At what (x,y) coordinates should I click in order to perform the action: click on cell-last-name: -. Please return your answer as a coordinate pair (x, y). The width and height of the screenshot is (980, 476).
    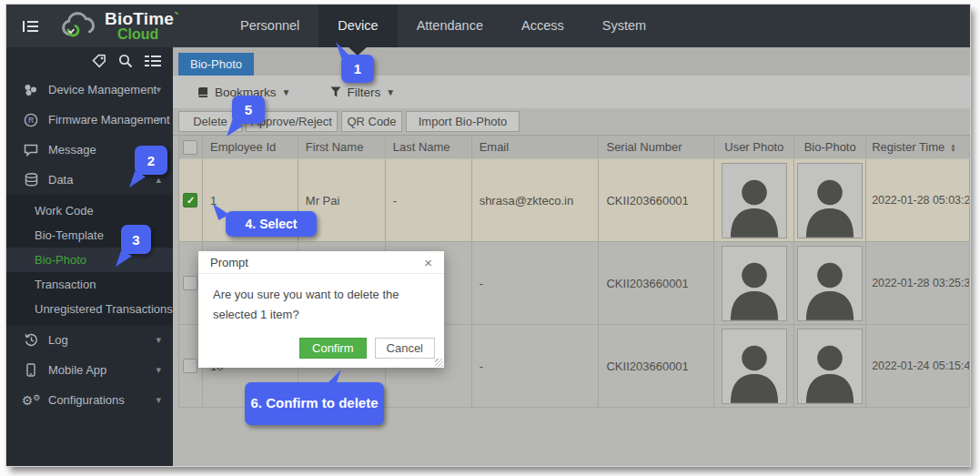
    Looking at the image, I should click on (429, 200).